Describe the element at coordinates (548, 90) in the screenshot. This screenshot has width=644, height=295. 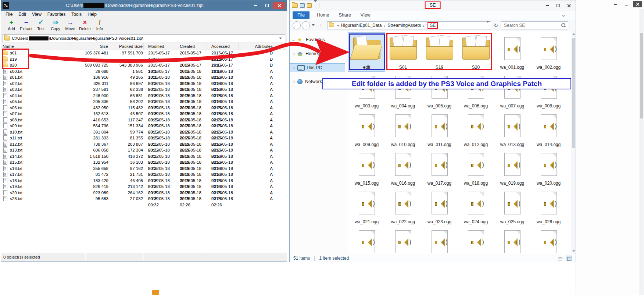
I see `grid-file-wa_008.ogg: wa_008.ogg` at that location.